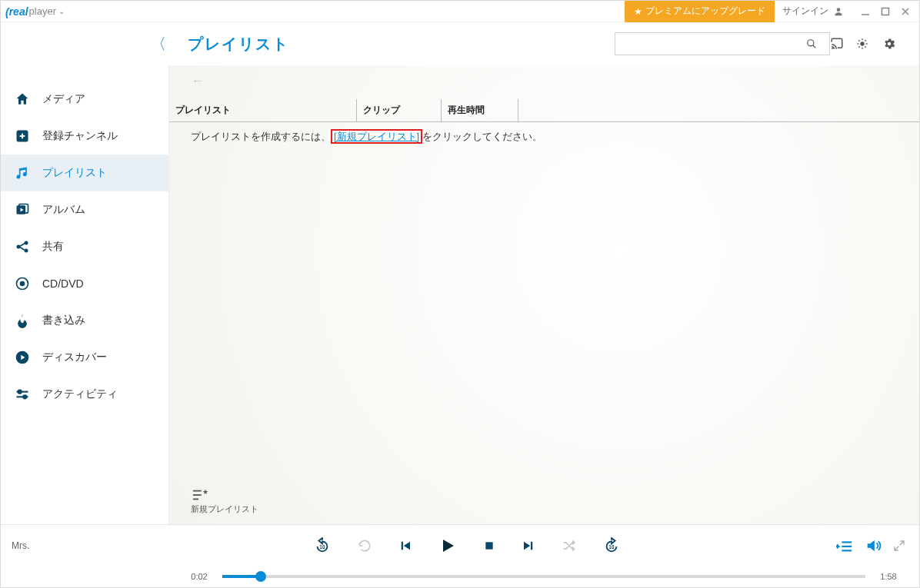  What do you see at coordinates (813, 12) in the screenshot?
I see `signin-button: サインイン` at bounding box center [813, 12].